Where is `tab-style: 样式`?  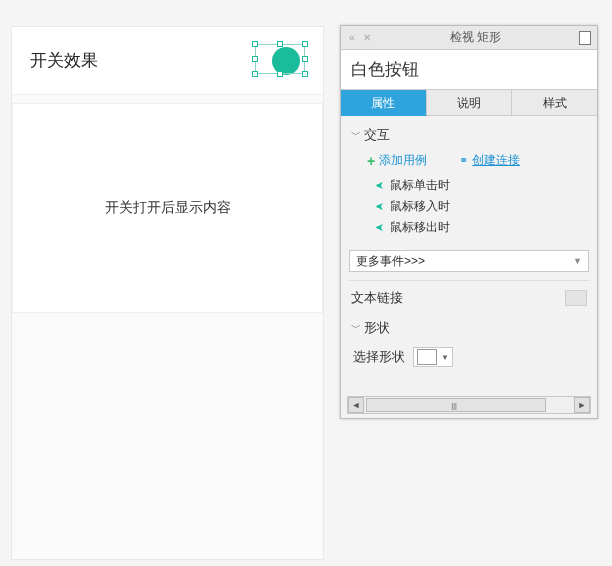
tab-style: 样式 is located at coordinates (554, 103).